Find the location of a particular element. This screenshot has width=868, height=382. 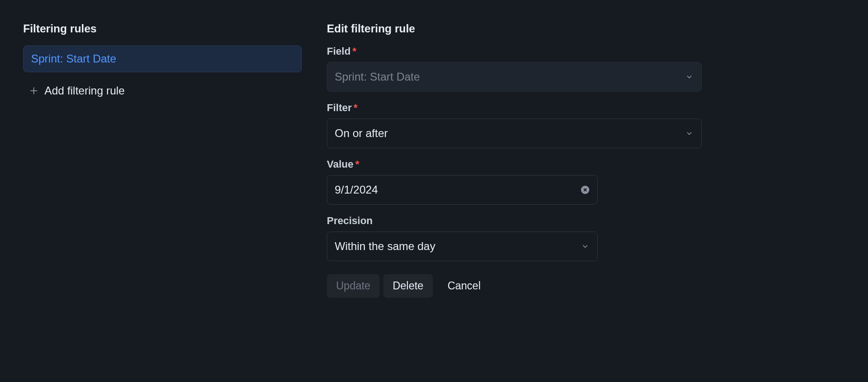

edit-filtering-rule-title: Edit filtering rule is located at coordinates (514, 29).